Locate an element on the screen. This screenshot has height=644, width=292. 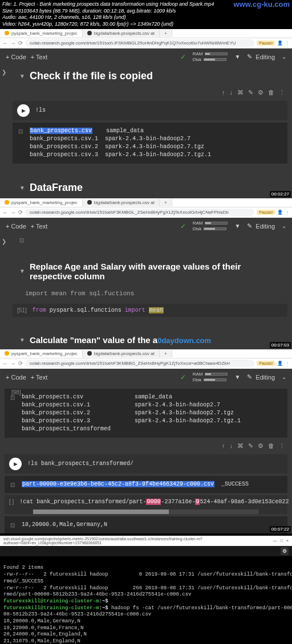
code-cell-import: [51] from pyspark.sql.functions import m… is located at coordinates (150, 310).